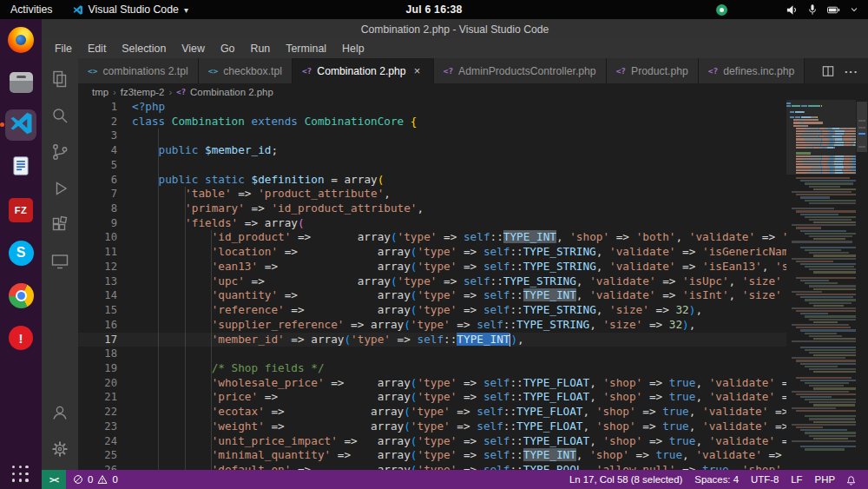 The image size is (868, 489). What do you see at coordinates (455, 30) in the screenshot?
I see `window-titlebar: Combination 2.php - Visual Studio Code` at bounding box center [455, 30].